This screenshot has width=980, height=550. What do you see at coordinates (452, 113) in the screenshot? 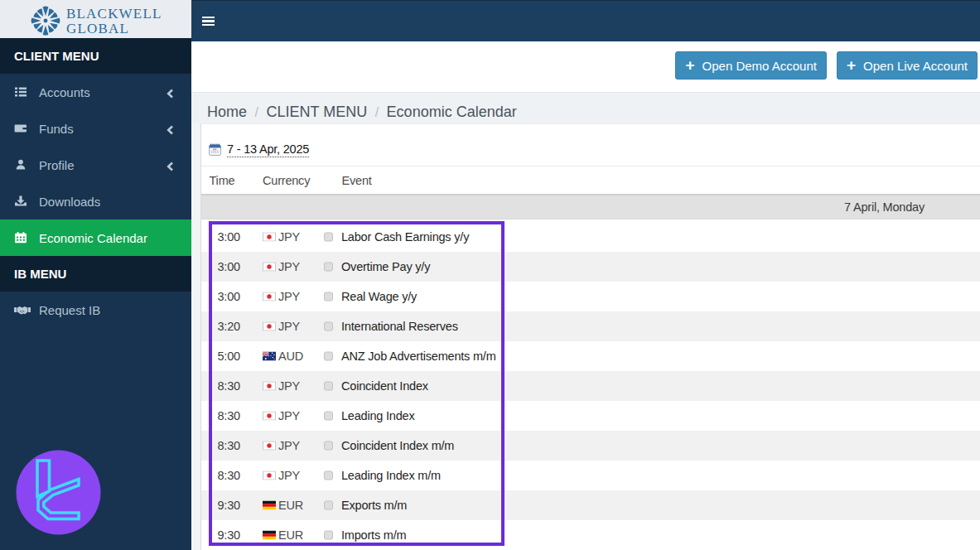
I see `breadcrumb-current-page: Economic Calendar` at bounding box center [452, 113].